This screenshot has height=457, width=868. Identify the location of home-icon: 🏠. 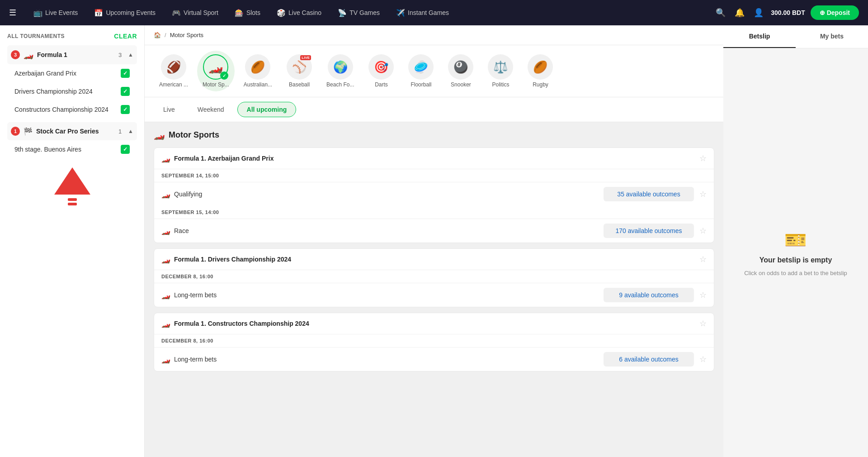
(157, 35).